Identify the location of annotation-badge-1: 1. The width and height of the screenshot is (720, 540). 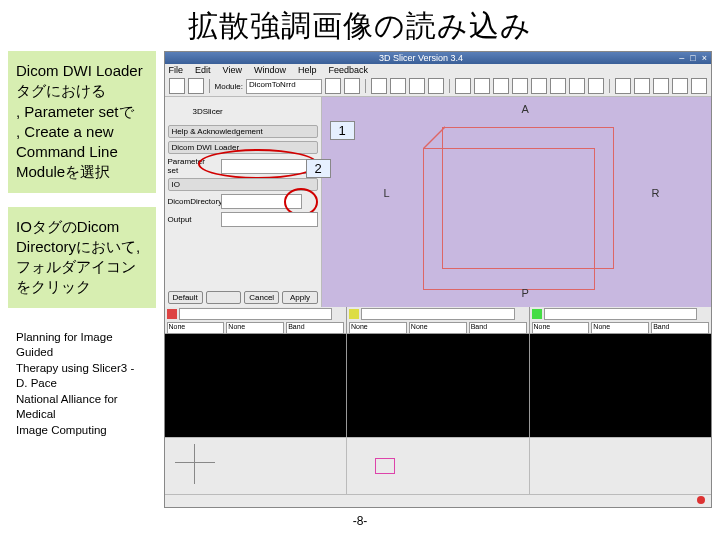
(342, 130).